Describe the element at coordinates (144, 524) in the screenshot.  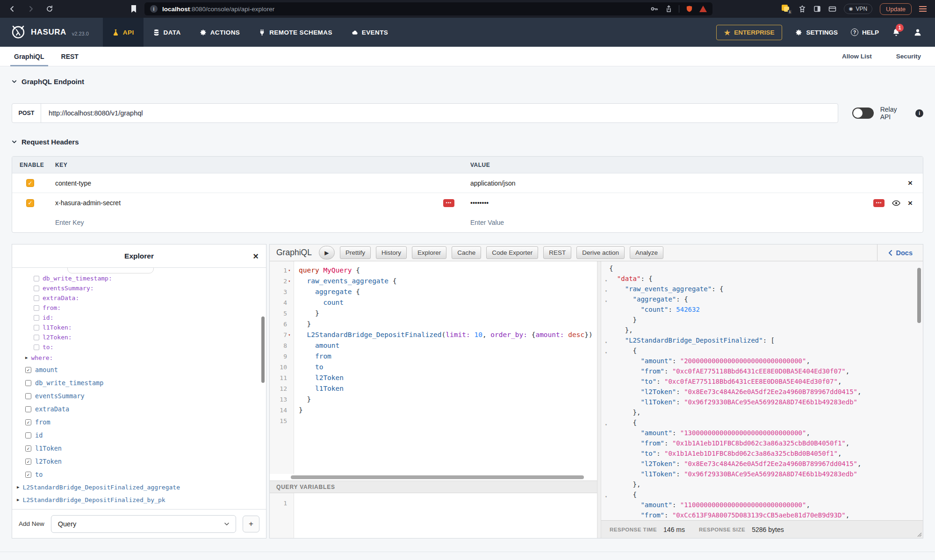
I see `add-new-select: Query` at that location.